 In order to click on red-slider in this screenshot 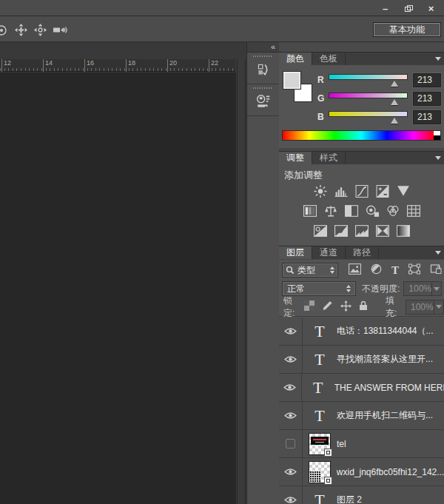, I will do `click(369, 80)`.